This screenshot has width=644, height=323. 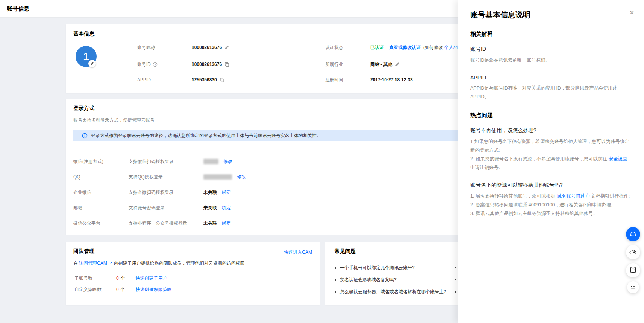 What do you see at coordinates (633, 270) in the screenshot?
I see `documentation-button` at bounding box center [633, 270].